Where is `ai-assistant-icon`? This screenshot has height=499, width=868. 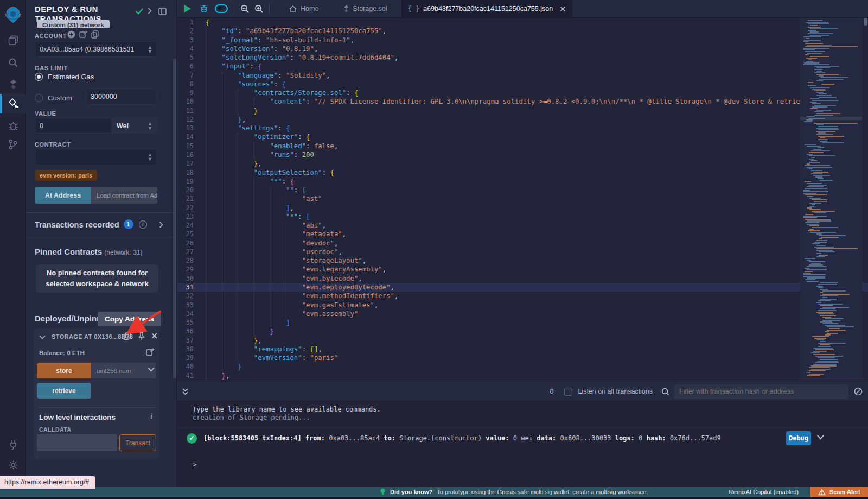 ai-assistant-icon is located at coordinates (204, 9).